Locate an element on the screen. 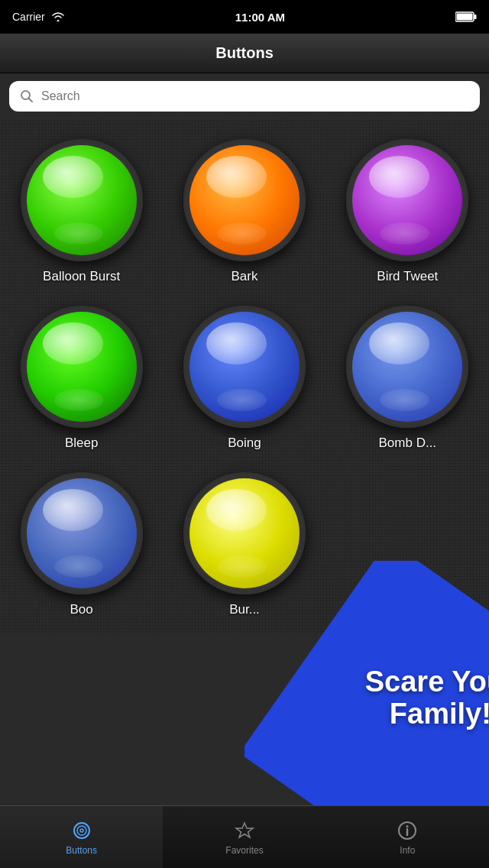 This screenshot has height=868, width=489. status-bar: Carrier 11:00 AM is located at coordinates (244, 17).